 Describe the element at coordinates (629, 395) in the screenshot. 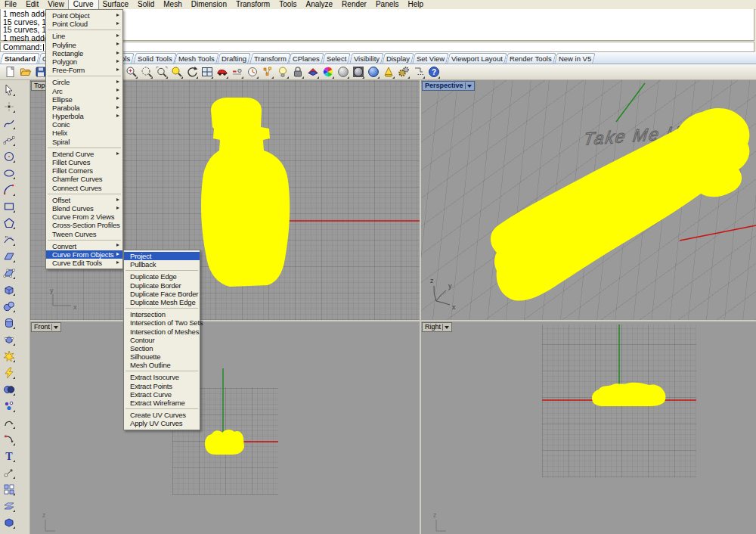

I see `mesh-object-right` at that location.